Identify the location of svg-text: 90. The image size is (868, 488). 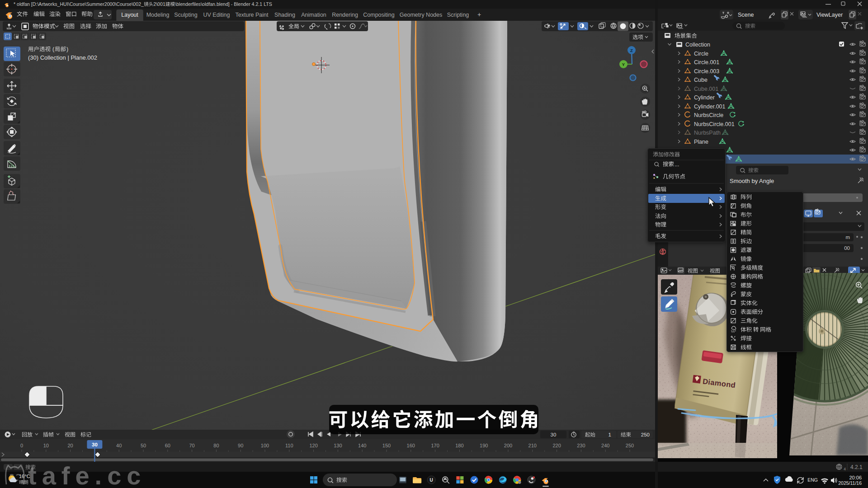
(241, 446).